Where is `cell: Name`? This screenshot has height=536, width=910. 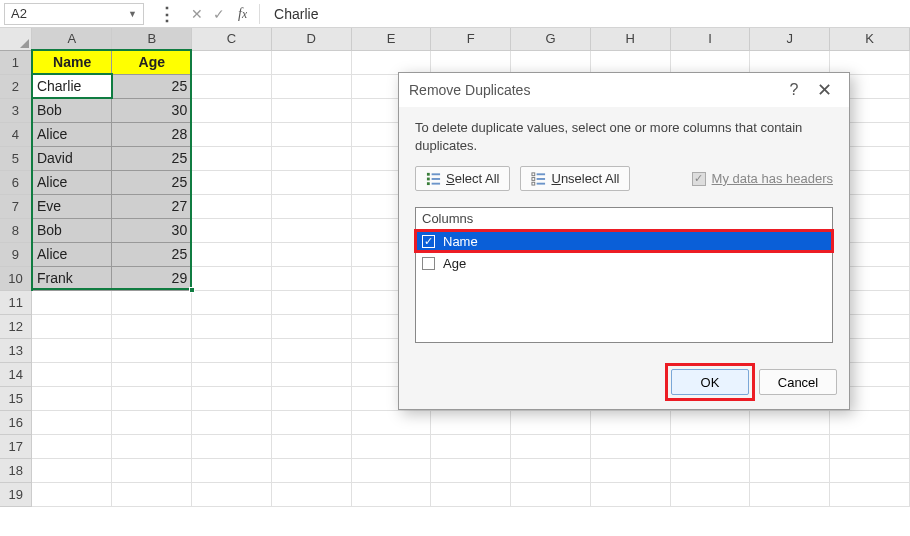 cell: Name is located at coordinates (72, 62).